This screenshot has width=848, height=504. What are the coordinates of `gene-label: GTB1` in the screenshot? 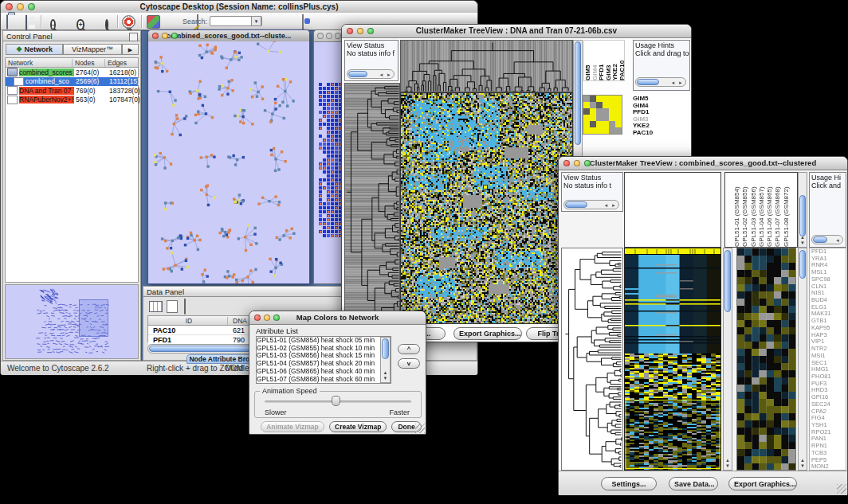 It's located at (829, 322).